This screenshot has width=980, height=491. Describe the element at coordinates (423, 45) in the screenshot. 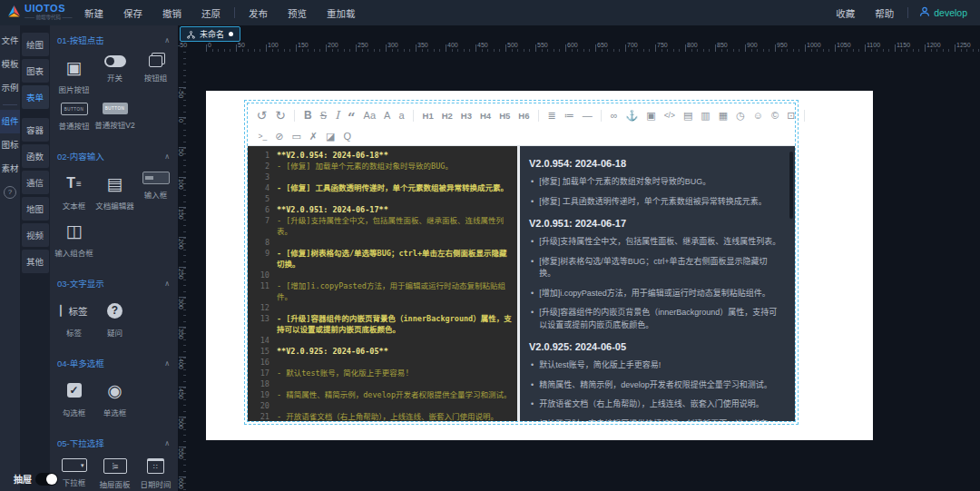

I see `ruler-label: 350` at that location.